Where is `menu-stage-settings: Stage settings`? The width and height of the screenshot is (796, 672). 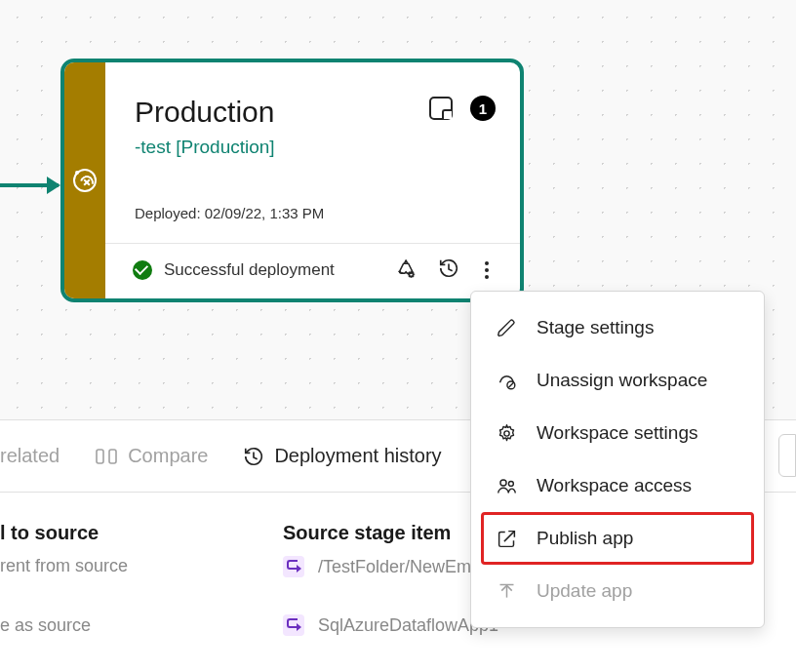 menu-stage-settings: Stage settings is located at coordinates (617, 328).